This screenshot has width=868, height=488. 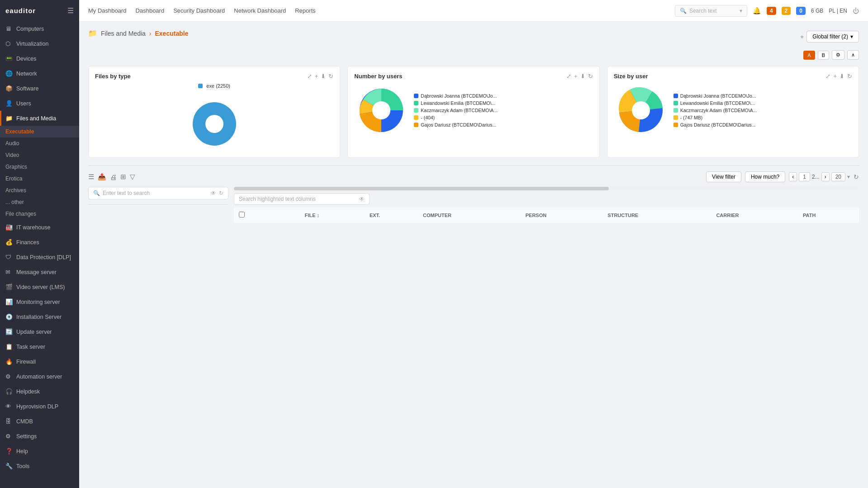 What do you see at coordinates (838, 55) in the screenshot?
I see `chart-settings-button: ⚙` at bounding box center [838, 55].